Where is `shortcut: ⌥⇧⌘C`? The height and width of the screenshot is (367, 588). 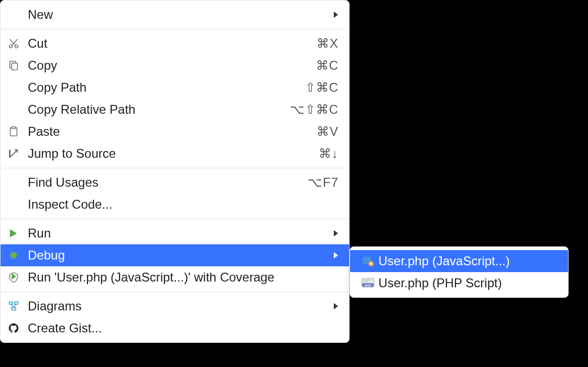
shortcut: ⌥⇧⌘C is located at coordinates (314, 110).